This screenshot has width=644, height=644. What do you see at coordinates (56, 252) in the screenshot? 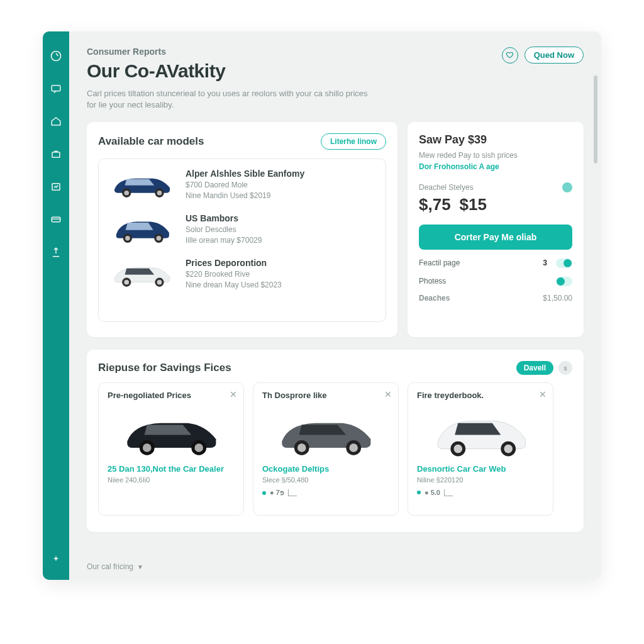
I see `upload-icon` at bounding box center [56, 252].